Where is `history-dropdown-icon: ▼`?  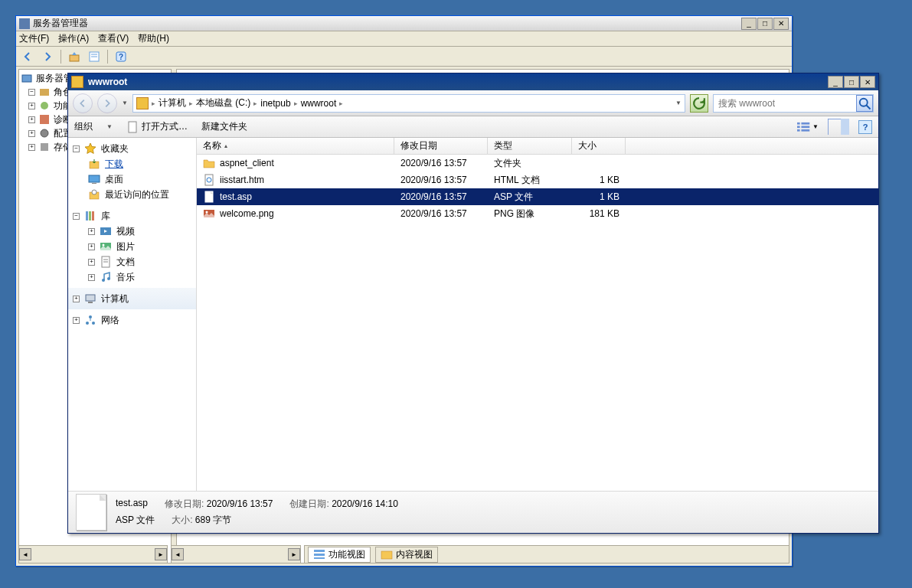 history-dropdown-icon: ▼ is located at coordinates (125, 103).